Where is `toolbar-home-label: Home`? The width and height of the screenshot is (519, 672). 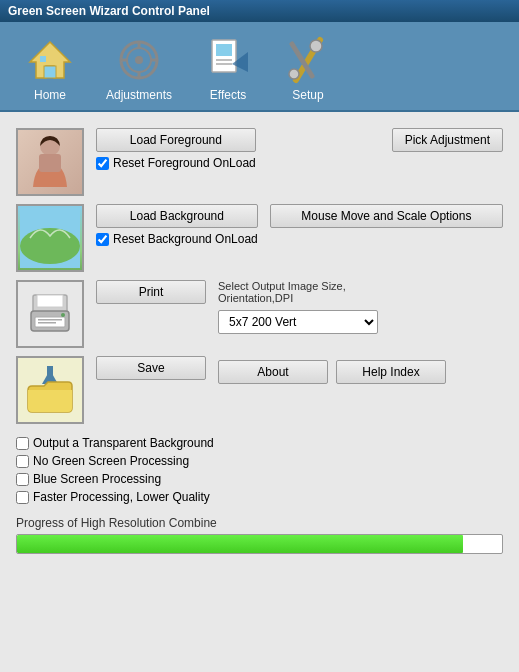
toolbar-home-label: Home is located at coordinates (50, 95).